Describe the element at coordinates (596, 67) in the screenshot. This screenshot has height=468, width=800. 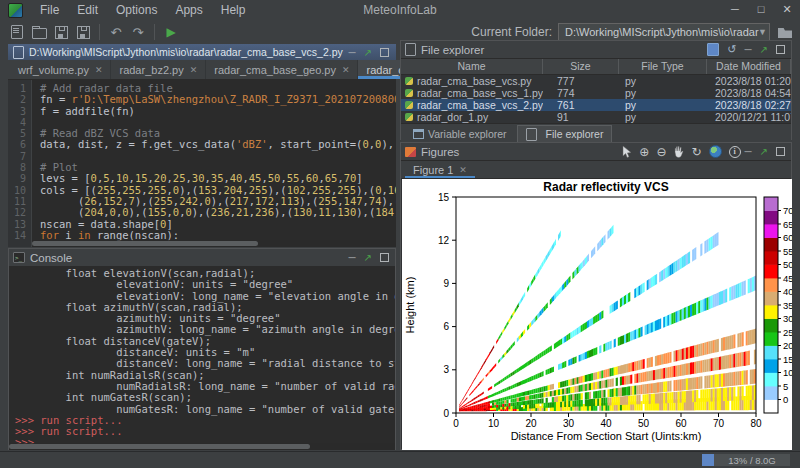
I see `file-table-header: NameSizeFile TypeDate Modified` at that location.